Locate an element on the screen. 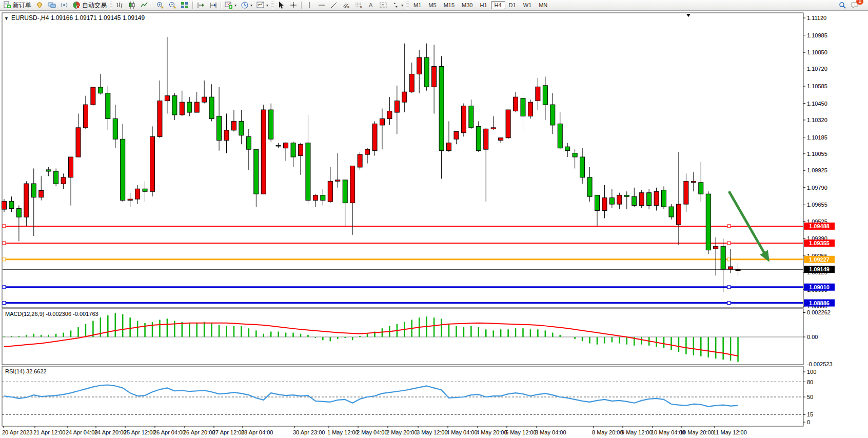  signal-icon is located at coordinates (64, 5).